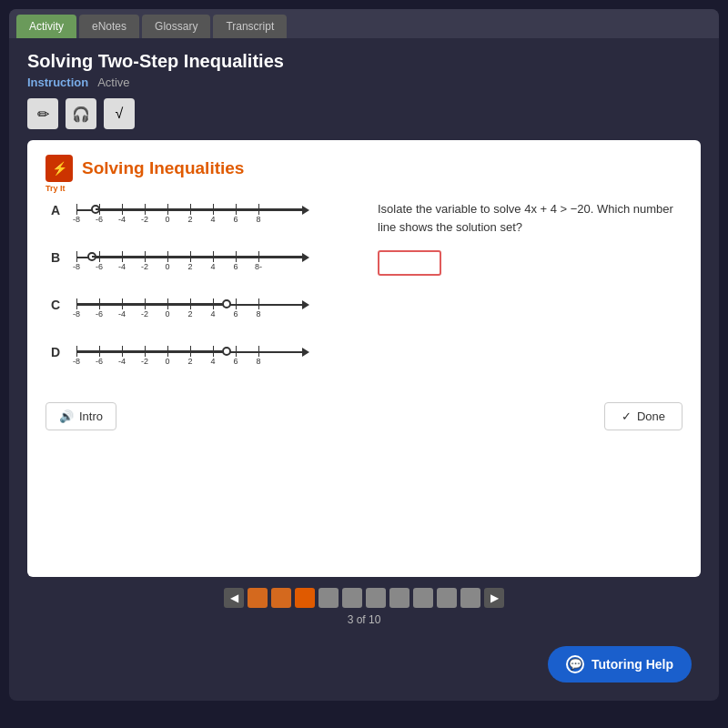 The image size is (728, 728). What do you see at coordinates (44, 115) in the screenshot?
I see `pencil-icon: ✏` at bounding box center [44, 115].